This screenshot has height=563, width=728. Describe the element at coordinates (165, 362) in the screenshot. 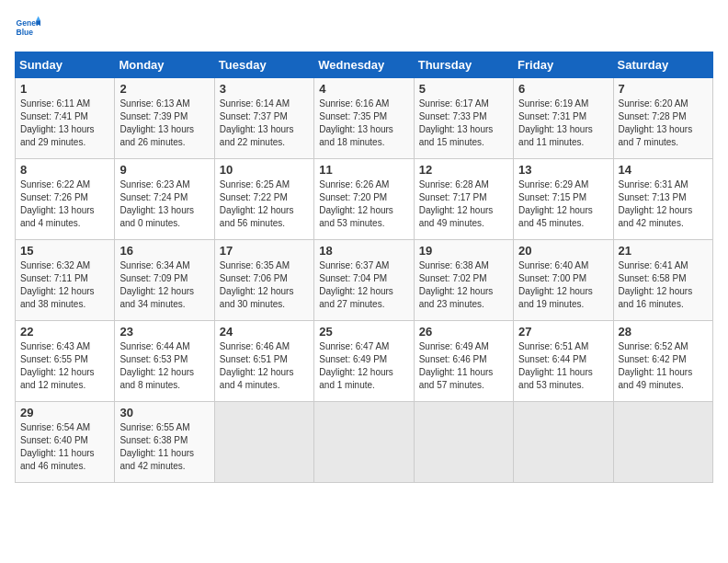

I see `calendar-cell: 23Sunrise: 6:44 AM Sunset: 6:53 PM Dayli…` at that location.